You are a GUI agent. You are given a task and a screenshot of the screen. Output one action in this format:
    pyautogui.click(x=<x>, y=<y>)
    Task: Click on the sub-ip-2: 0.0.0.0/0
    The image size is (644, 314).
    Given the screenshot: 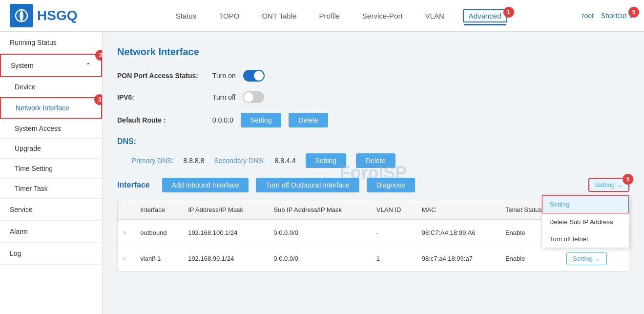 What is the action you would take?
    pyautogui.click(x=320, y=259)
    